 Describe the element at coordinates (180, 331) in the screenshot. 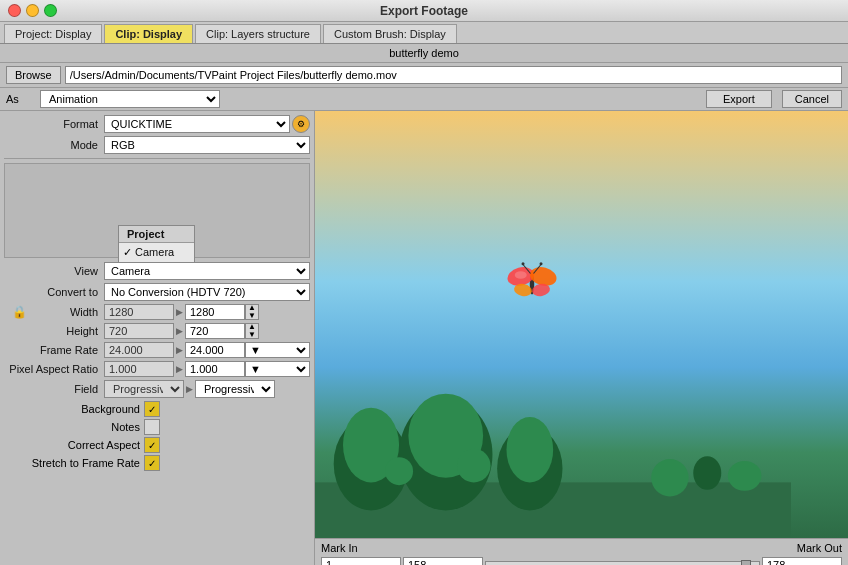

I see `arrow-icon2: ▶` at that location.